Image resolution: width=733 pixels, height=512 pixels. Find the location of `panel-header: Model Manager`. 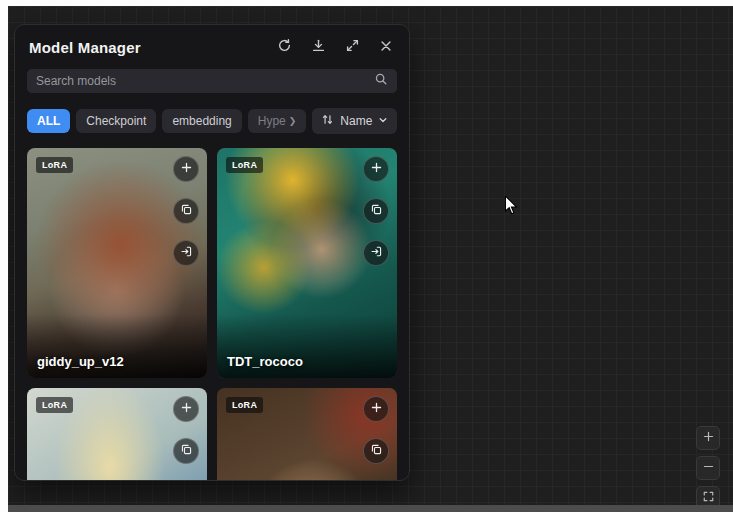

panel-header: Model Manager is located at coordinates (212, 45).